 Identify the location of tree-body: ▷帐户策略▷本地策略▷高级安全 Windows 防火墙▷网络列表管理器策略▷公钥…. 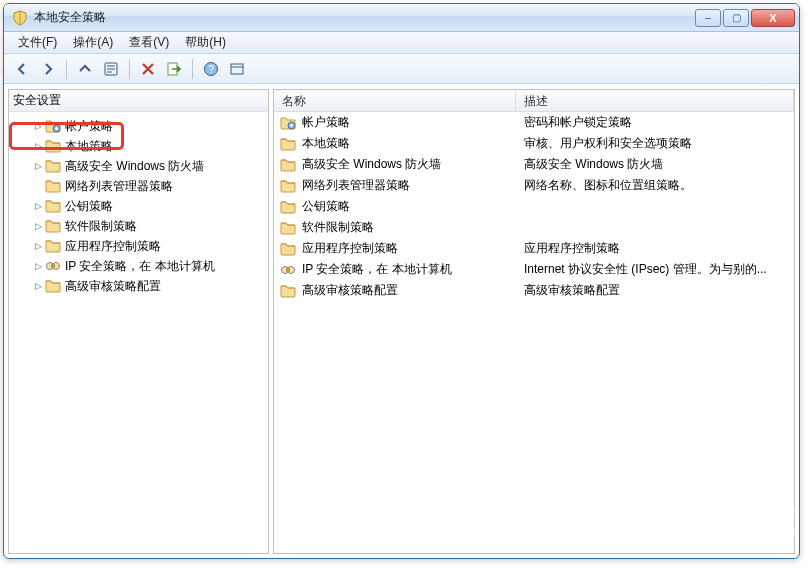
(138, 206).